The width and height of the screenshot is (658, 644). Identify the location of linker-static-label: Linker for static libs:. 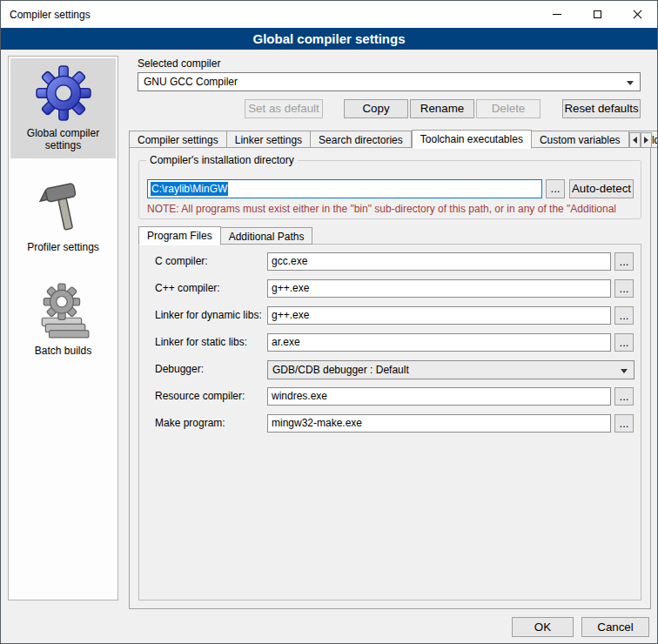
(201, 342).